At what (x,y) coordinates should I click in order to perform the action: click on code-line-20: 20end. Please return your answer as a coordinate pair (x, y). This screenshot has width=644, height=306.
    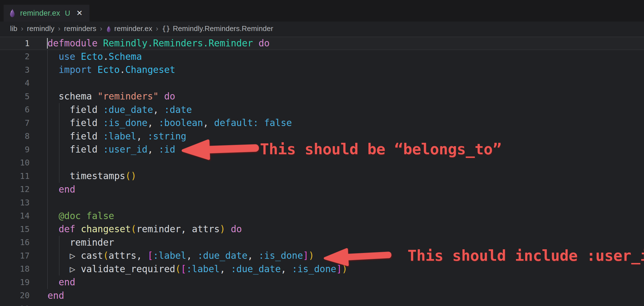
    Looking at the image, I should click on (322, 296).